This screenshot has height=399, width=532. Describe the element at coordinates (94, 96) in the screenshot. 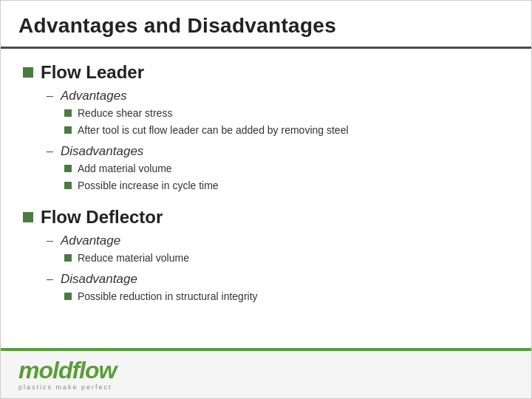

I see `advantages-label: Advantages` at that location.